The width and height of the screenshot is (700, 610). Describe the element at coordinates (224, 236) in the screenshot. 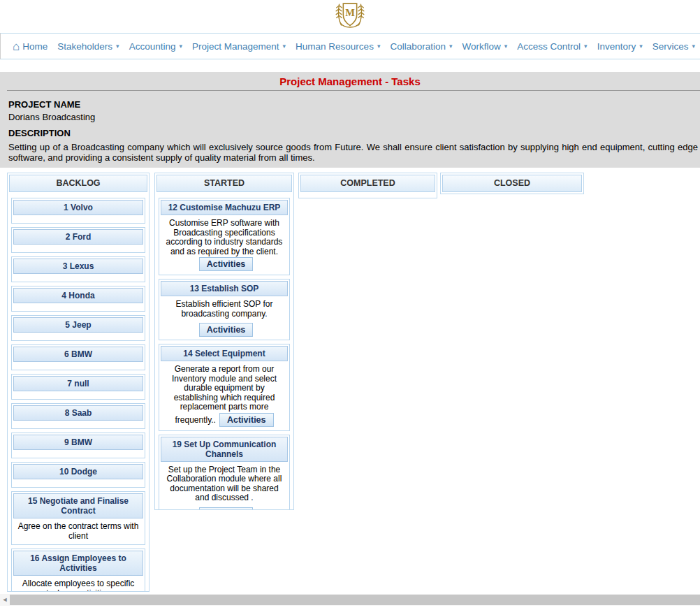

I see `task-card: 12 Customise Machuzu ERPCustomise ERP so…` at that location.